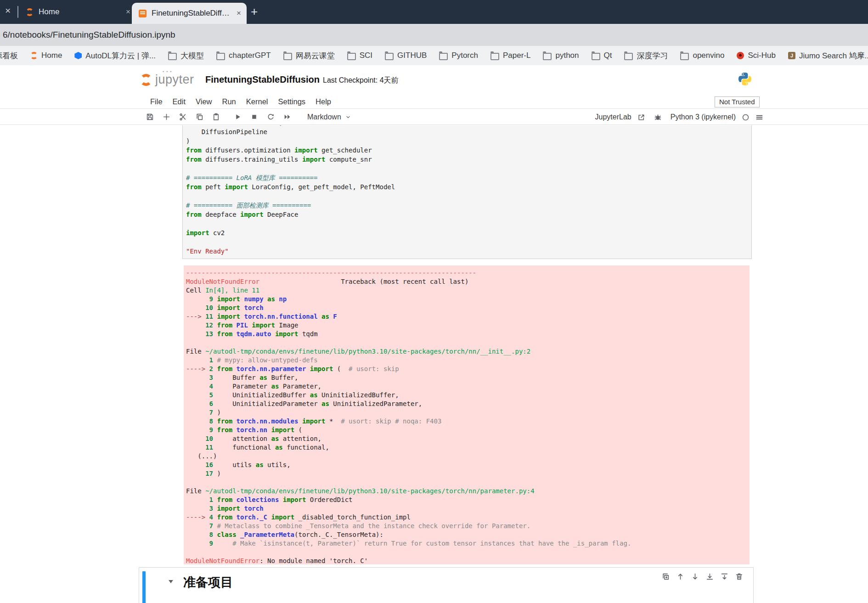  I want to click on menu-run: Run, so click(229, 102).